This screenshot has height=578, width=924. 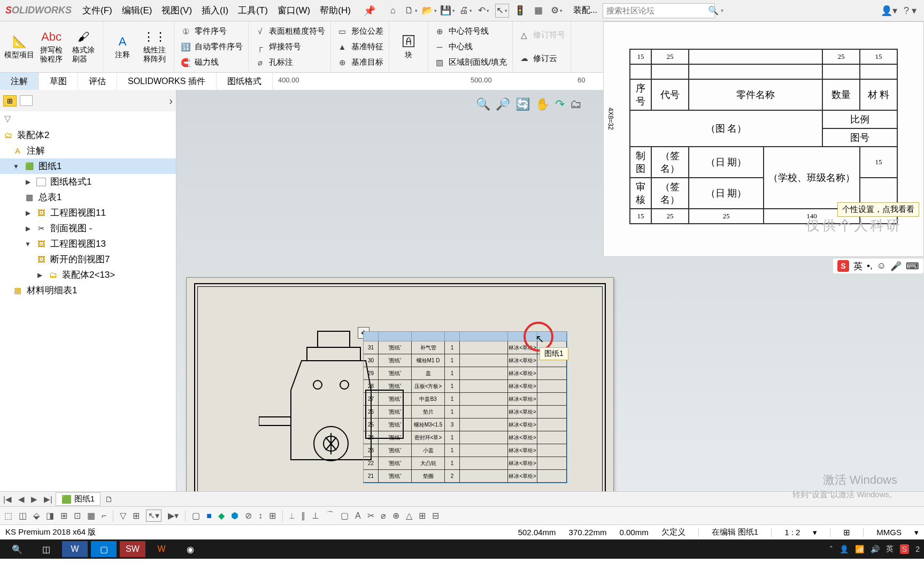 What do you see at coordinates (465, 476) in the screenshot?
I see `bom-row: 21'图纸'垫圈2林冰<草绘>` at bounding box center [465, 476].